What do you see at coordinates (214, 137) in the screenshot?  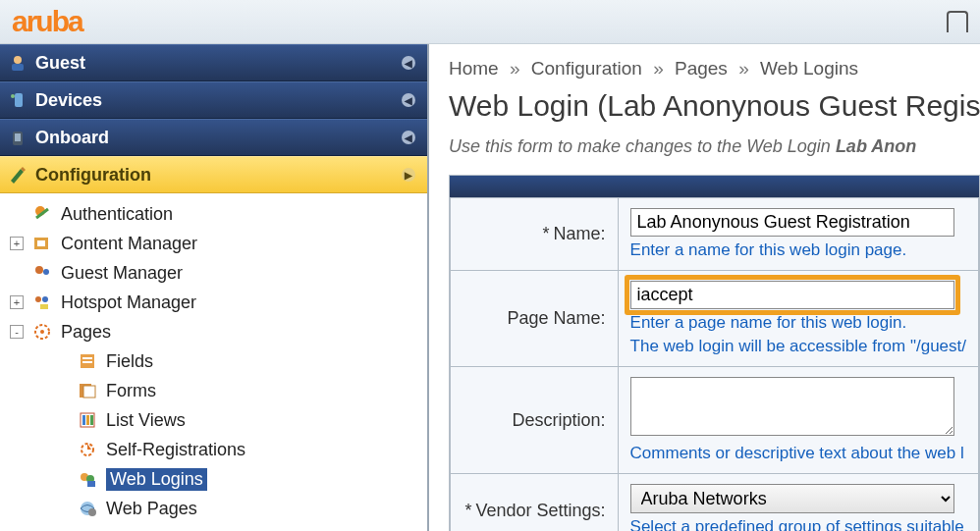 I see `accordion-onboard: Onboard ◀` at bounding box center [214, 137].